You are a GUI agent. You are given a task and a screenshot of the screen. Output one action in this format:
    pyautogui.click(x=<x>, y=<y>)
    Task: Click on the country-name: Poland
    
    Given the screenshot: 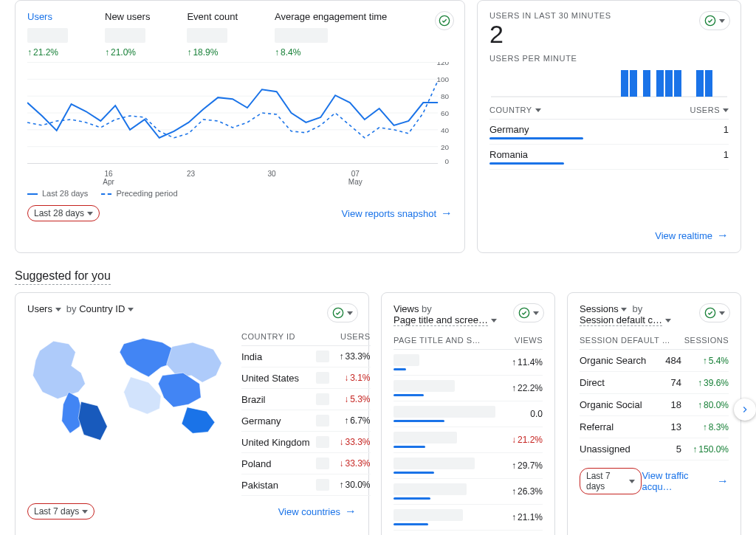 What is the action you would take?
    pyautogui.click(x=276, y=463)
    